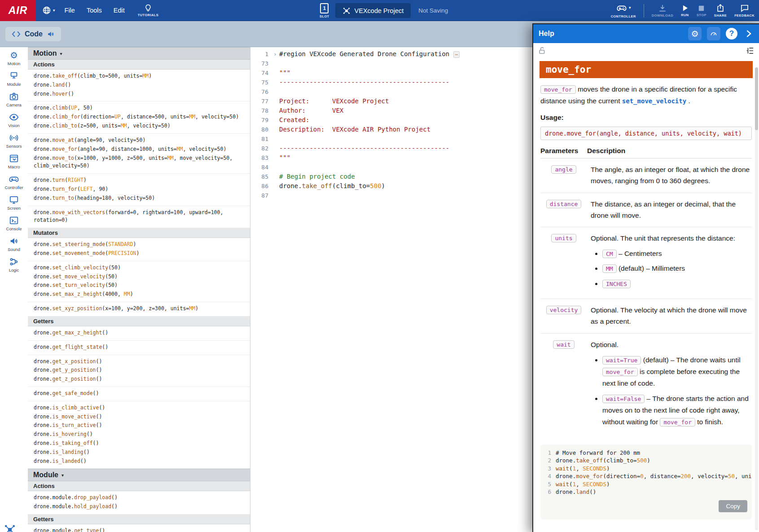 The width and height of the screenshot is (759, 532). What do you see at coordinates (139, 321) in the screenshot?
I see `palette-group-header: Getters` at bounding box center [139, 321].